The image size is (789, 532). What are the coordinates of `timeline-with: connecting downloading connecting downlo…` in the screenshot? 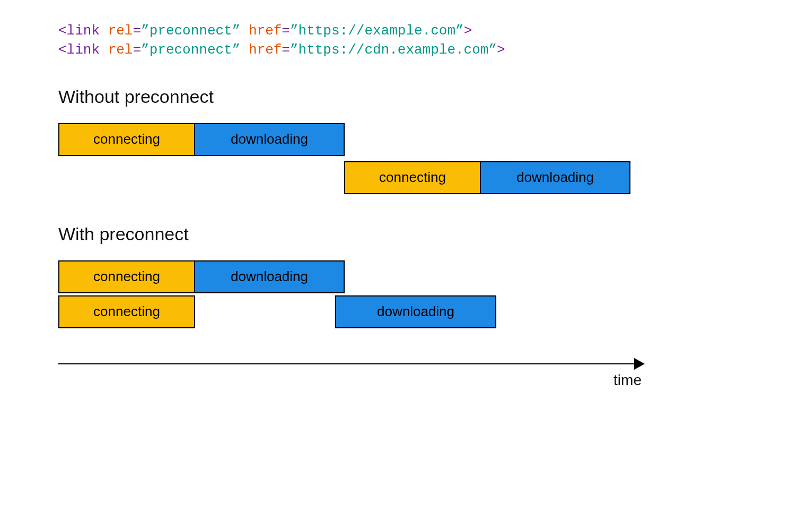 It's located at (350, 298).